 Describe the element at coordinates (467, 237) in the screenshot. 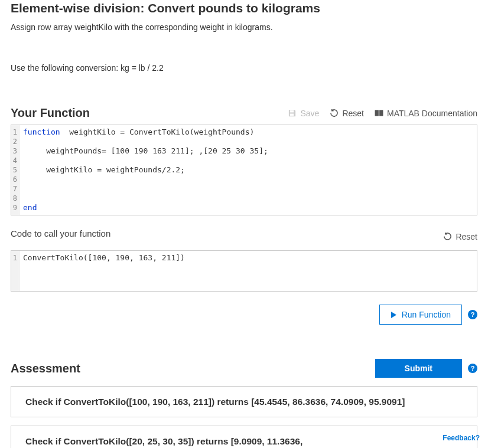

I see `reset-call-label: Reset` at that location.